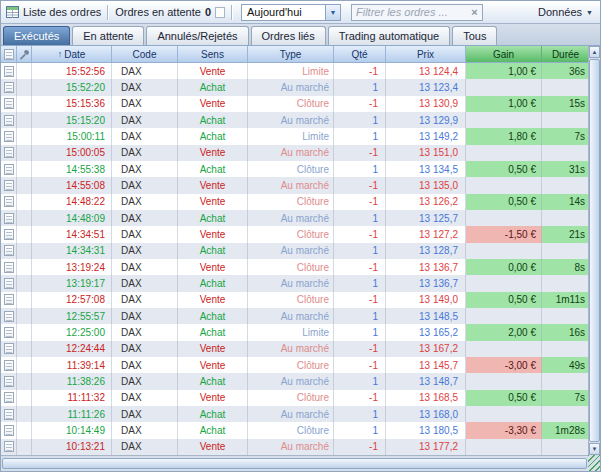 This screenshot has width=601, height=472. What do you see at coordinates (291, 12) in the screenshot?
I see `period-select: Aujourd'hui ▼` at bounding box center [291, 12].